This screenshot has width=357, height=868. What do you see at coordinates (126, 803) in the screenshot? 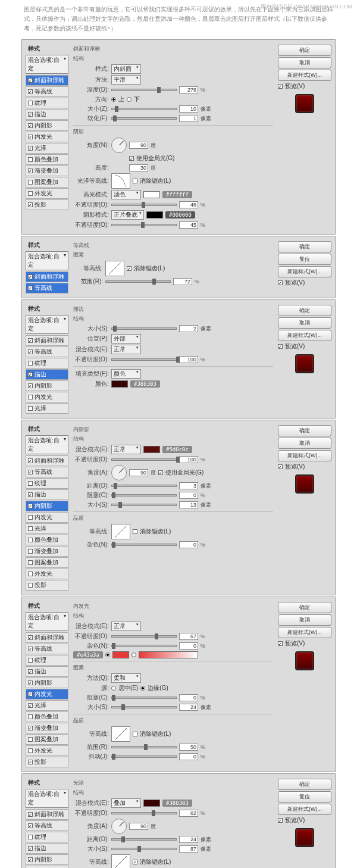
I see `blend-select: 叠加` at bounding box center [126, 803].